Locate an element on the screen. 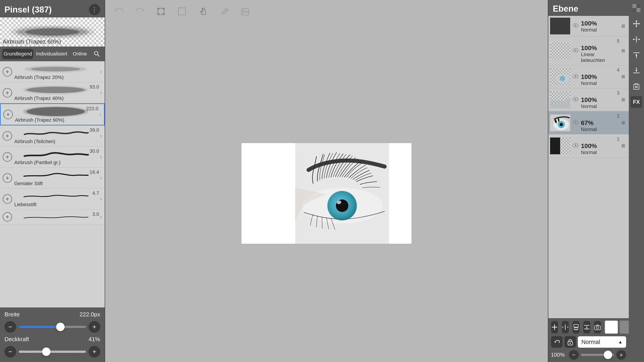  layer-item-4: 4 100% Normal ≡ is located at coordinates (588, 77).